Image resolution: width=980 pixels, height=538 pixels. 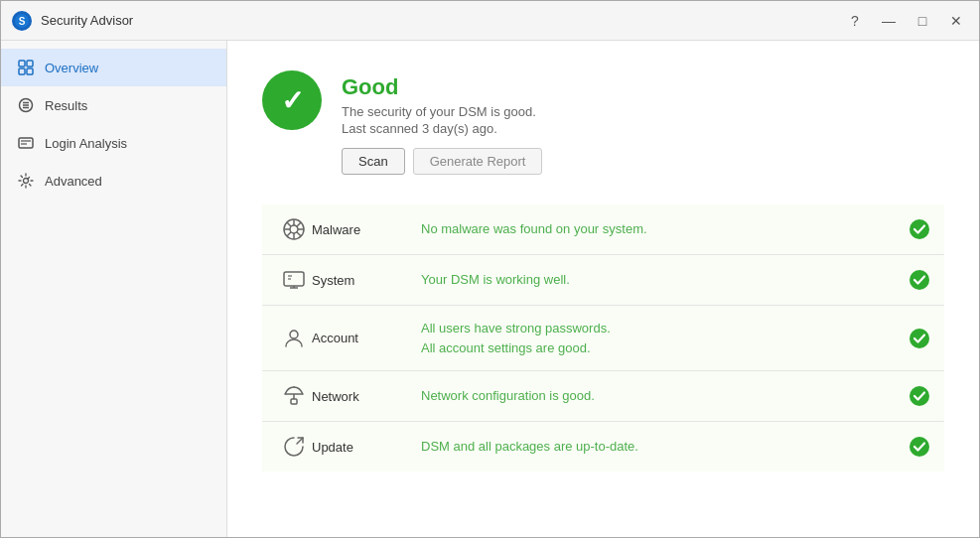 I want to click on account-message: All users have strong passwords. All acc…, so click(x=661, y=337).